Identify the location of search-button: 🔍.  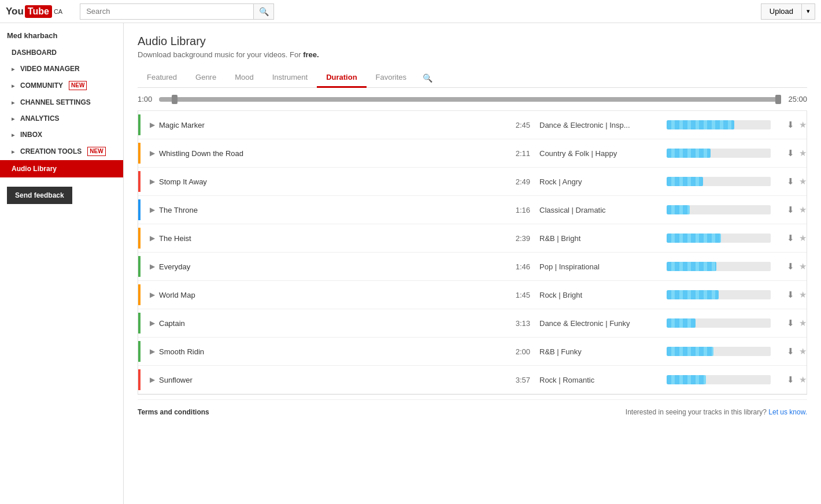
(264, 12).